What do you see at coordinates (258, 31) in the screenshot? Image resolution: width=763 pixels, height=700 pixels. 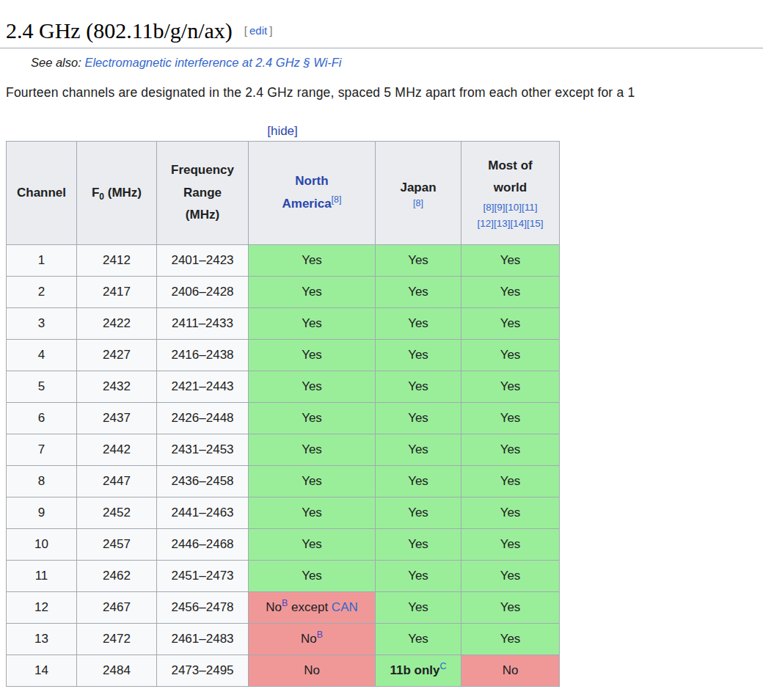 I see `edit-link: edit` at bounding box center [258, 31].